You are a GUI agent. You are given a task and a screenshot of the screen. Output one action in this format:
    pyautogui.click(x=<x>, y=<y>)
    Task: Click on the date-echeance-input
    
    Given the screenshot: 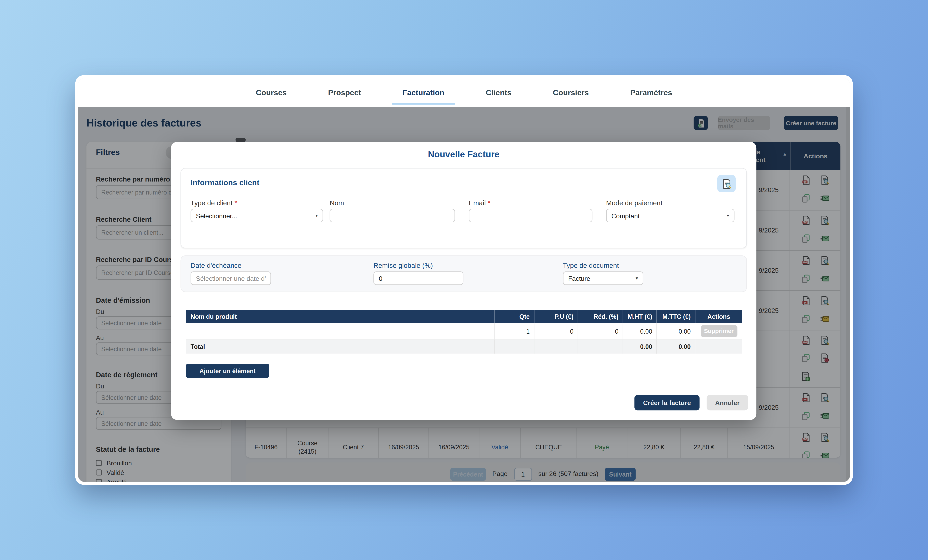 What is the action you would take?
    pyautogui.click(x=231, y=278)
    